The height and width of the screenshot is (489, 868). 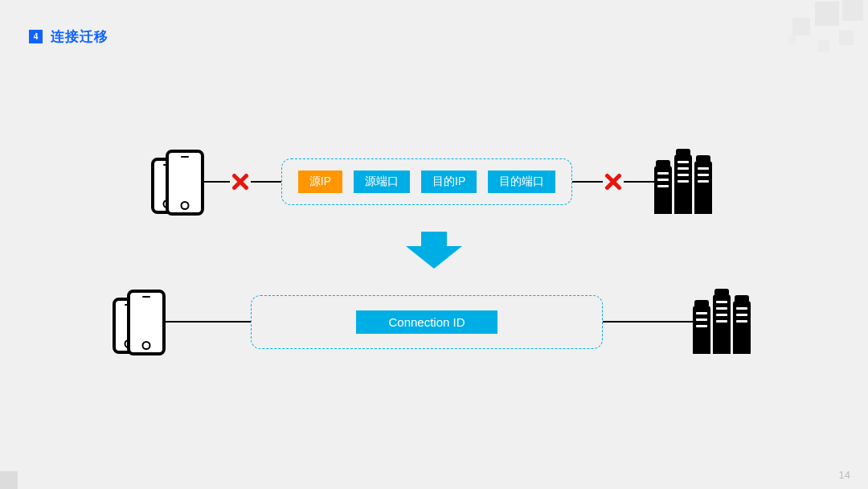 What do you see at coordinates (845, 475) in the screenshot?
I see `page-number: 14` at bounding box center [845, 475].